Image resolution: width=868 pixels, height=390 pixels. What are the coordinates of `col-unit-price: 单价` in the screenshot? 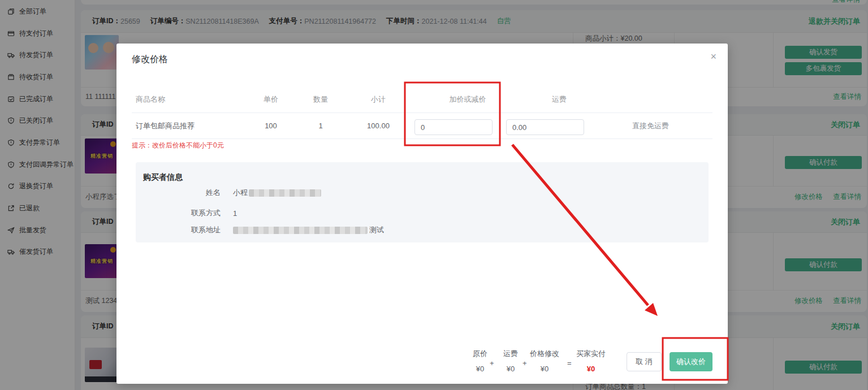 It's located at (271, 99).